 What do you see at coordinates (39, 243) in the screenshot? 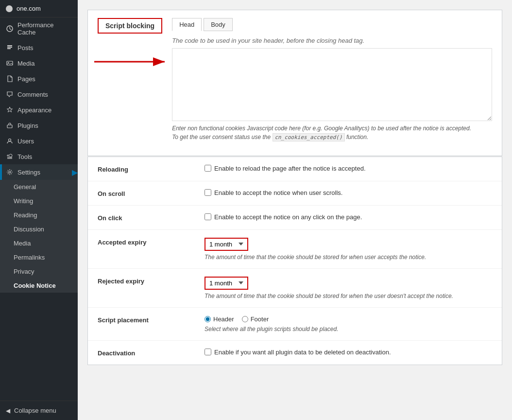
I see `submenu-media: Media` at bounding box center [39, 243].